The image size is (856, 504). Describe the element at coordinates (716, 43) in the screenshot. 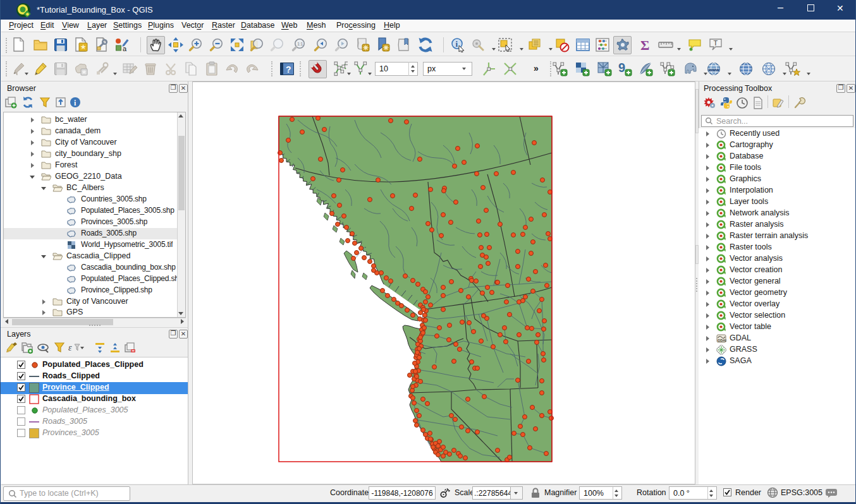

I see `svg-text: T` at that location.